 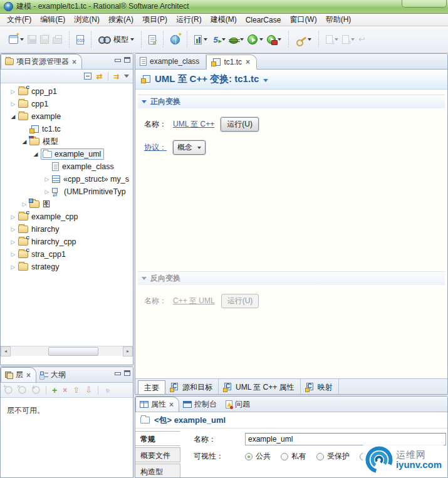 What do you see at coordinates (44, 39) in the screenshot?
I see `save-all-button` at bounding box center [44, 39].